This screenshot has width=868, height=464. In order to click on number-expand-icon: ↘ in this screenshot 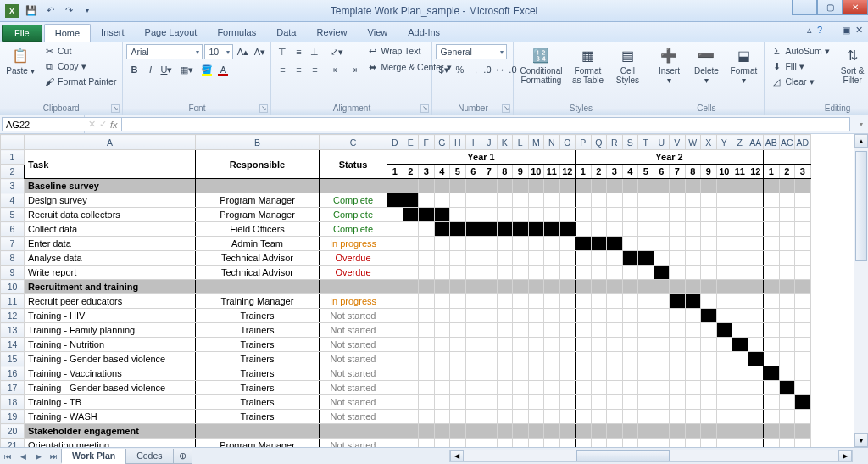, I will do `click(506, 109)`.